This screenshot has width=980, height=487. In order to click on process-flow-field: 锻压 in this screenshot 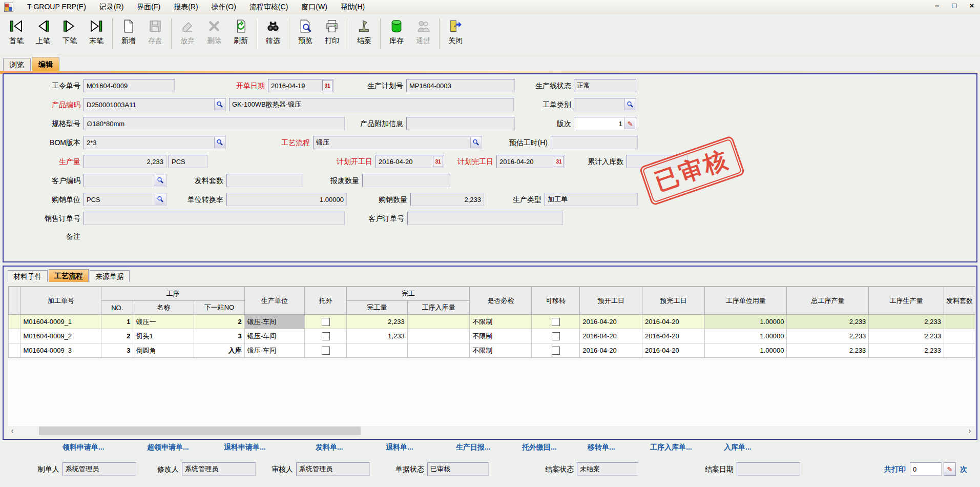, I will do `click(398, 143)`.